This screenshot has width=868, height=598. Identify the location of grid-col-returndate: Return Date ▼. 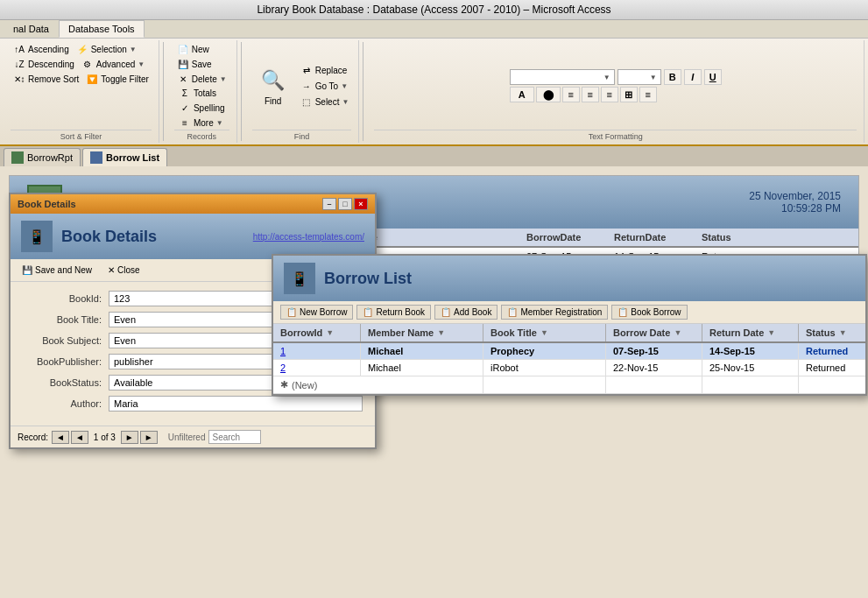
(751, 333).